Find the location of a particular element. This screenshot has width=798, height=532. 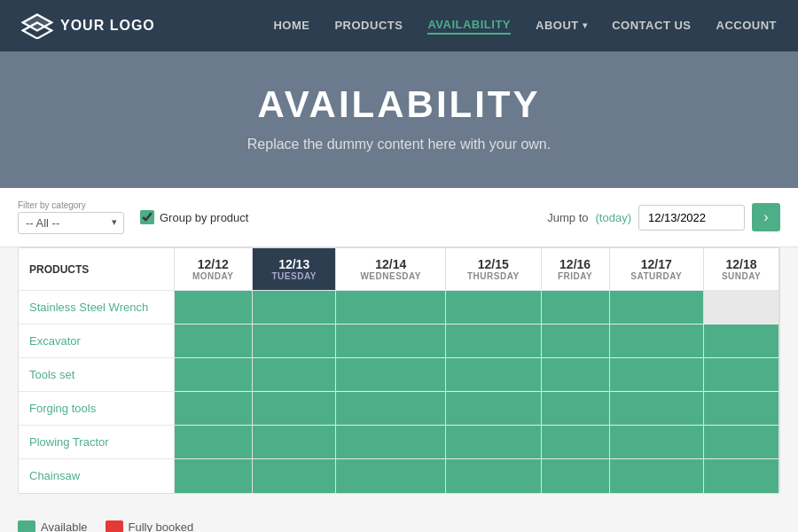

jump-button: › is located at coordinates (766, 217).